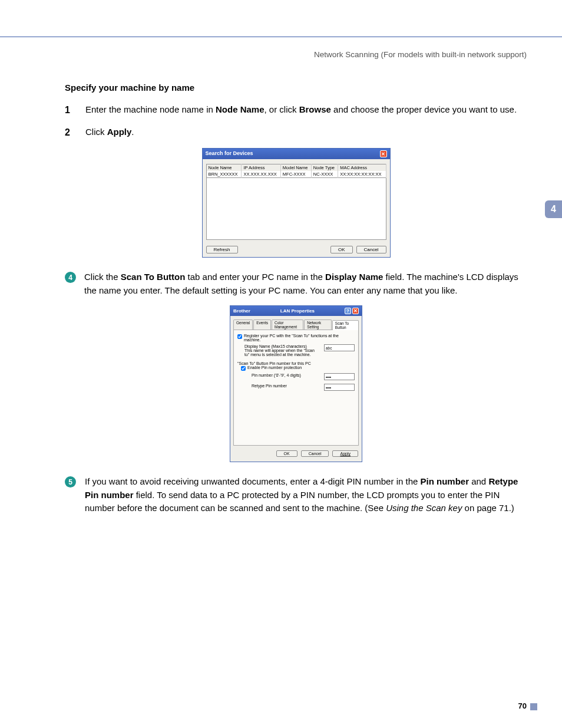 This screenshot has height=728, width=562. Describe the element at coordinates (478, 481) in the screenshot. I see `text: and` at that location.